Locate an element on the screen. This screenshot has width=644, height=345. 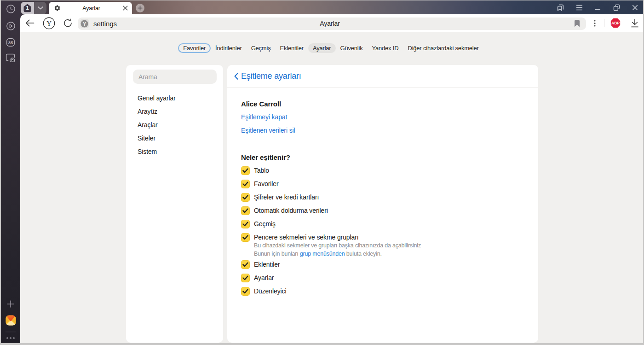
minimize-button is located at coordinates (598, 7).